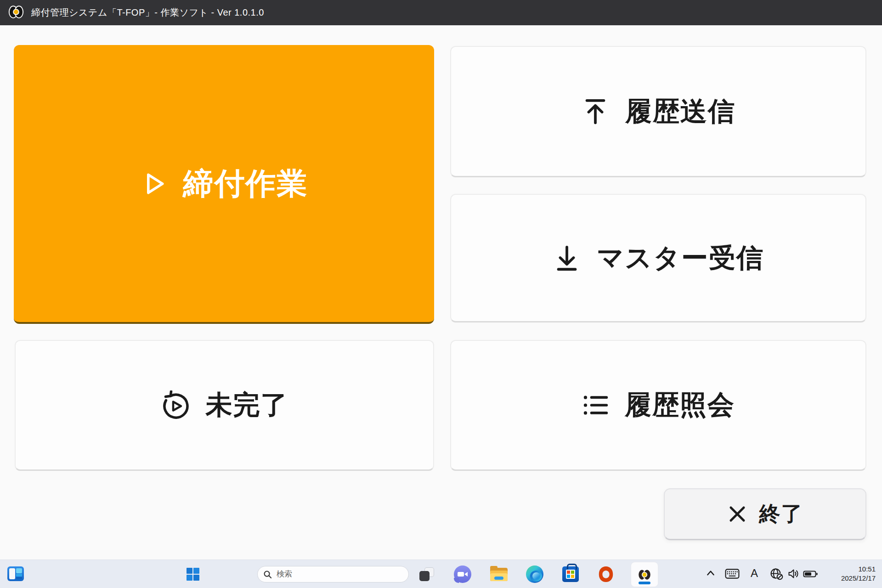  I want to click on close-x-icon, so click(737, 514).